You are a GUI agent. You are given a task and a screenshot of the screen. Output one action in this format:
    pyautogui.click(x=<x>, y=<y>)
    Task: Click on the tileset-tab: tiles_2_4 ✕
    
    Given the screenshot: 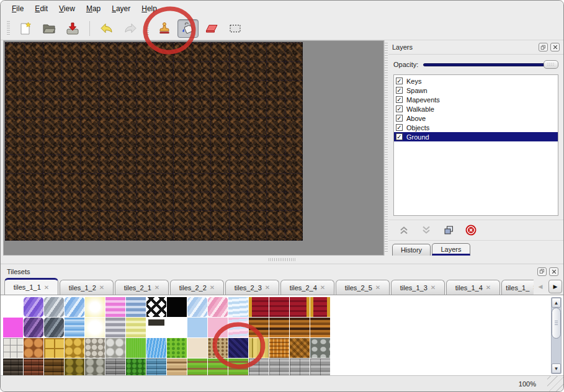 What is the action you would take?
    pyautogui.click(x=308, y=287)
    